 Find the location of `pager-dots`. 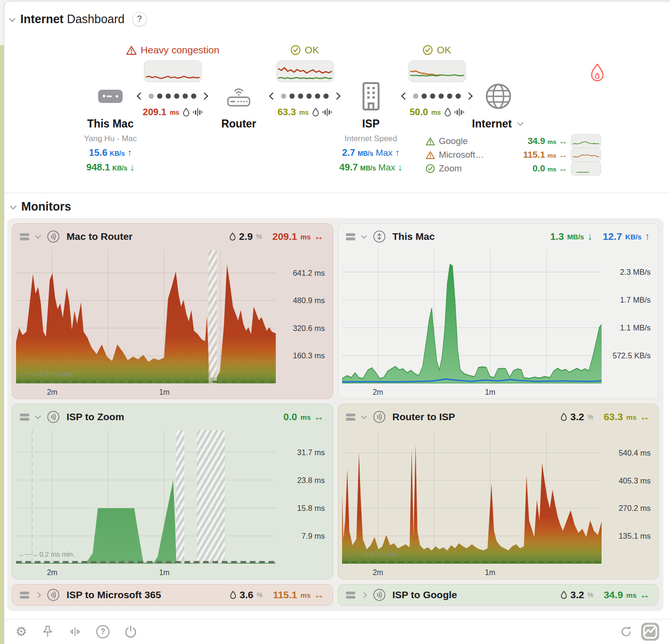

pager-dots is located at coordinates (437, 96).